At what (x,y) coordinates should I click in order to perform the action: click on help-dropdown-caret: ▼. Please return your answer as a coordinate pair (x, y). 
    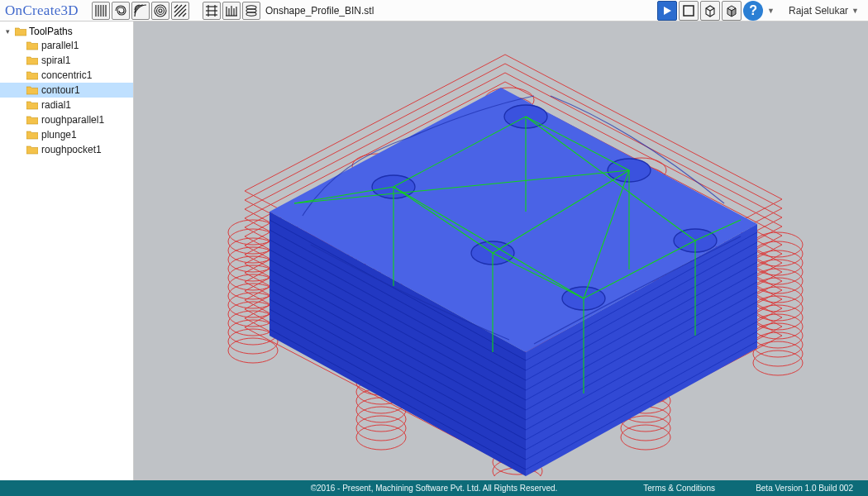
    Looking at the image, I should click on (770, 11).